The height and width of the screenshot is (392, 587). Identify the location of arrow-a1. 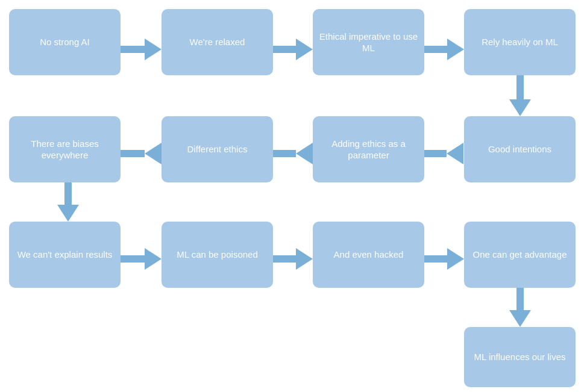
(141, 49).